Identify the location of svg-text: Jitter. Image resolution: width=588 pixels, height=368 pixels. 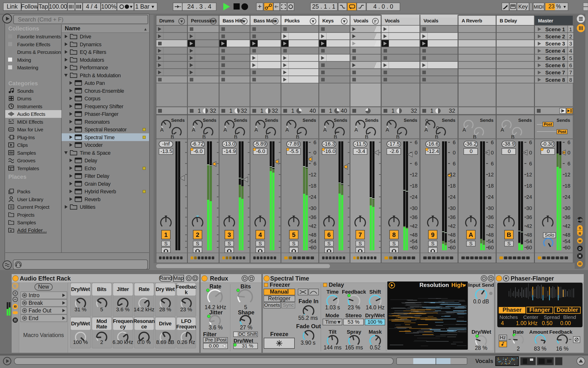
(216, 313).